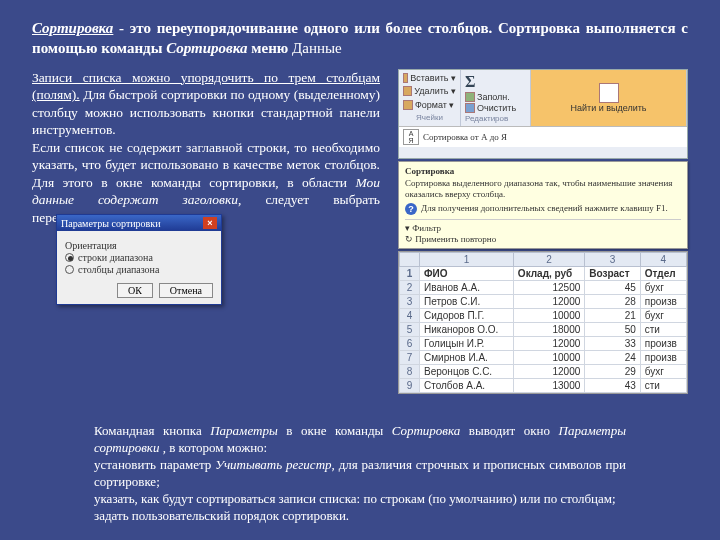 The height and width of the screenshot is (540, 720). I want to click on filter-menu: ▾ Фильтр, so click(543, 228).